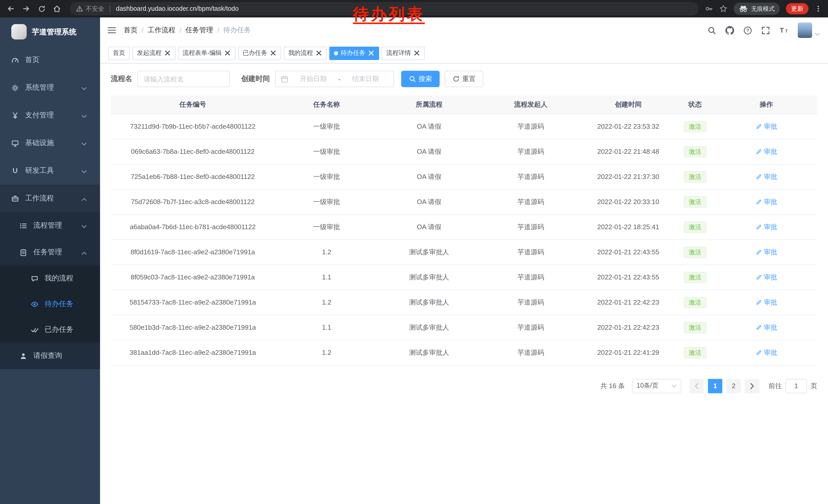  I want to click on logo: 芋道管理系统, so click(50, 32).